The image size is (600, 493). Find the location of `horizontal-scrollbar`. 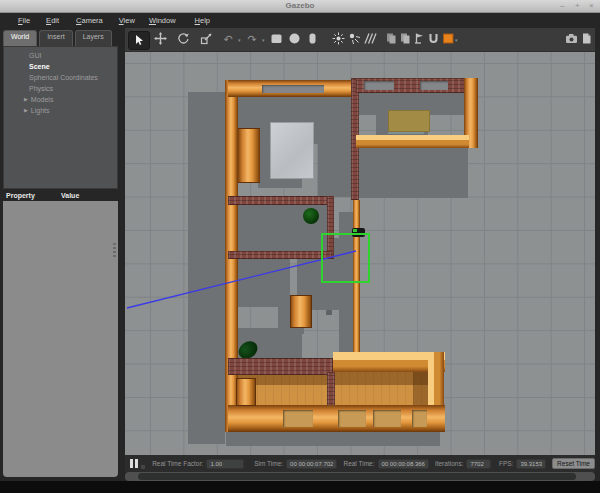

horizontal-scrollbar is located at coordinates (360, 476).